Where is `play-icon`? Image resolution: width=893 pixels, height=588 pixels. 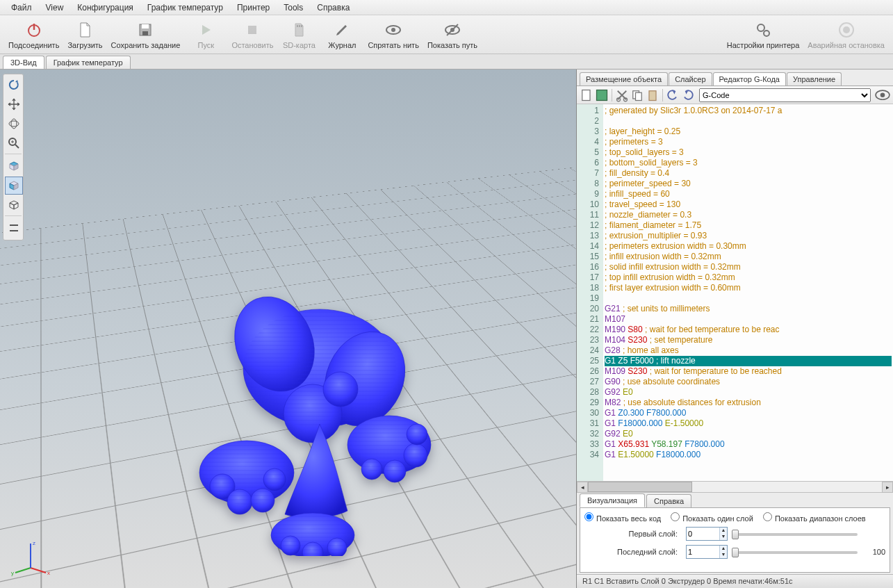 play-icon is located at coordinates (206, 30).